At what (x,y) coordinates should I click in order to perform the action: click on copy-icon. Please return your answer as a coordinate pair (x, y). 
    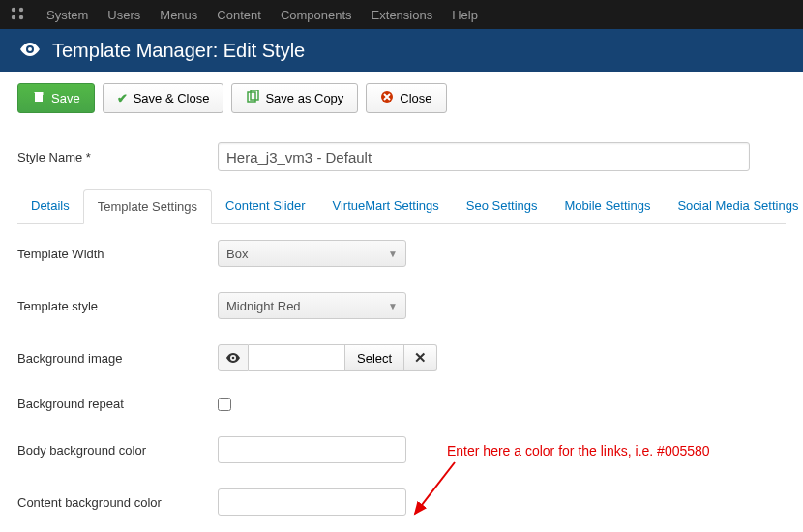
    Looking at the image, I should click on (253, 99).